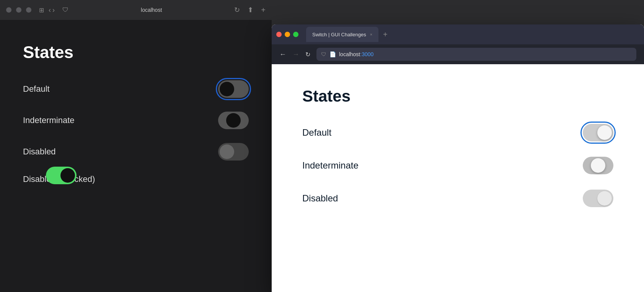 The height and width of the screenshot is (292, 644). I want to click on traffic-light-max-left, so click(29, 10).